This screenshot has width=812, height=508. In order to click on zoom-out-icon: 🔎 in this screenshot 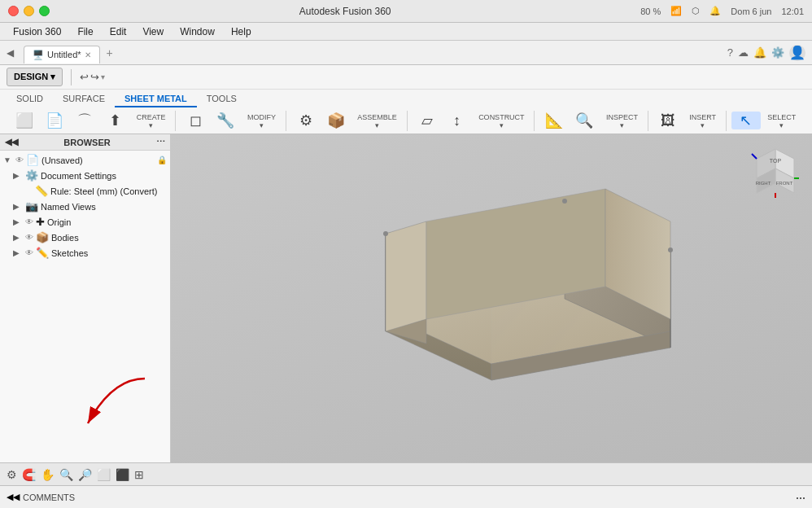, I will do `click(85, 475)`.